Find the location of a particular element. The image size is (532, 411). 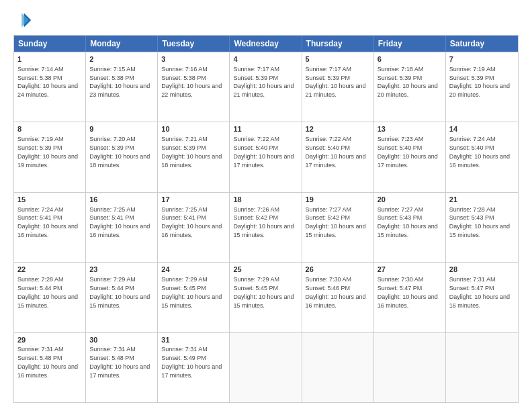

calendar-cell: 28 Sunrise: 7:31 AMSunset: 5:47 PMDaylig… is located at coordinates (482, 297).